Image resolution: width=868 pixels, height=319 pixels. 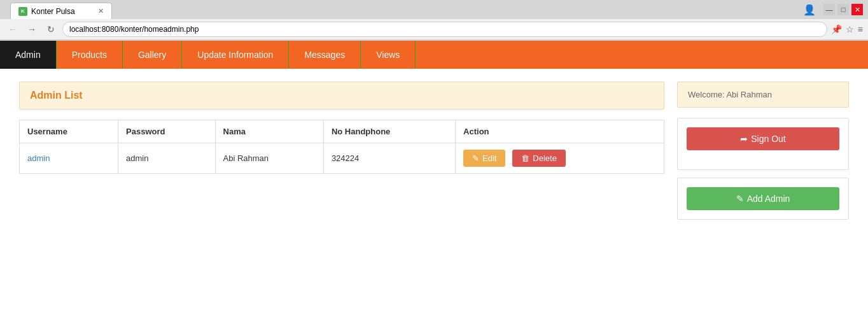 What do you see at coordinates (833, 10) in the screenshot?
I see `window-controls: 👤 — □ ✕` at bounding box center [833, 10].